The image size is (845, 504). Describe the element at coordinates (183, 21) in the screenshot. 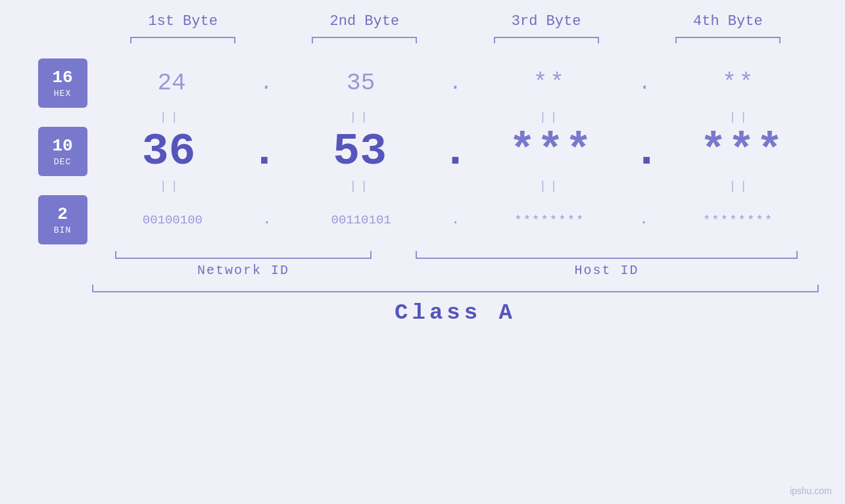

I see `byte-header-1-label: 1st Byte` at that location.